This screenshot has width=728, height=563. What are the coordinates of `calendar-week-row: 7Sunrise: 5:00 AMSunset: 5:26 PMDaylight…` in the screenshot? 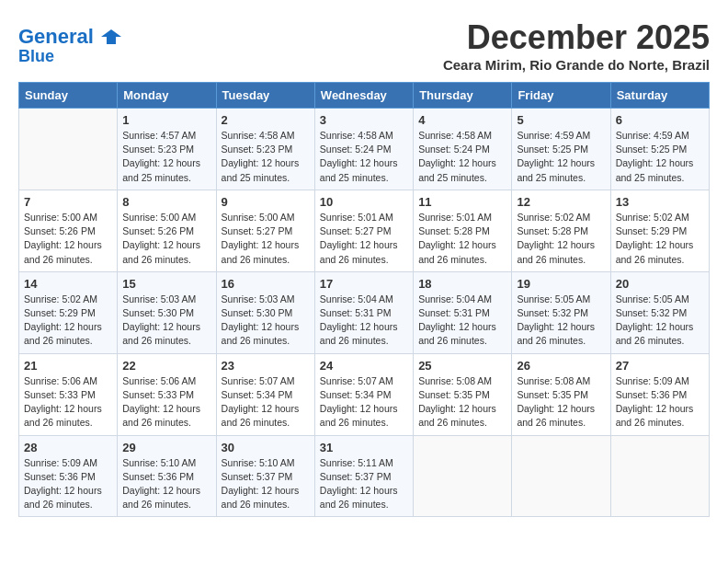 It's located at (364, 230).